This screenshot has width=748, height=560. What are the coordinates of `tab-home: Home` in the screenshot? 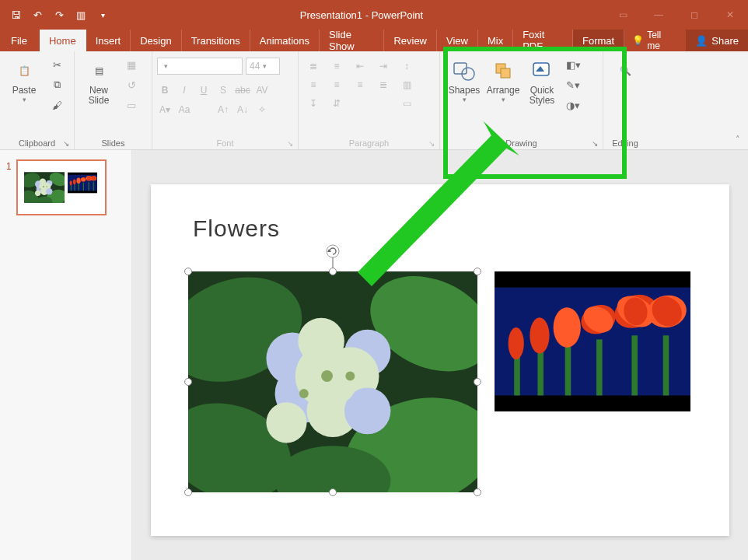 It's located at (63, 40).